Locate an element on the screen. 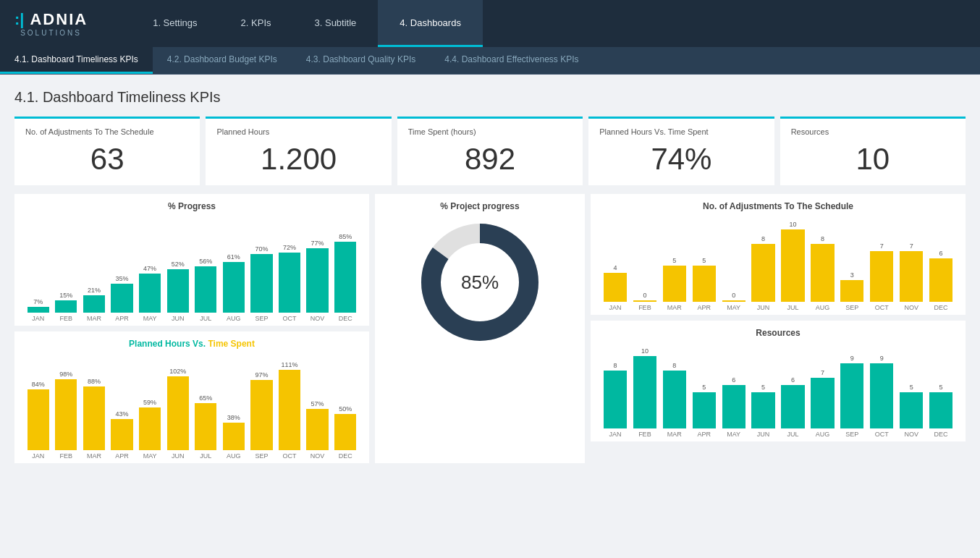  nav-settings: 1. Settings is located at coordinates (175, 23).